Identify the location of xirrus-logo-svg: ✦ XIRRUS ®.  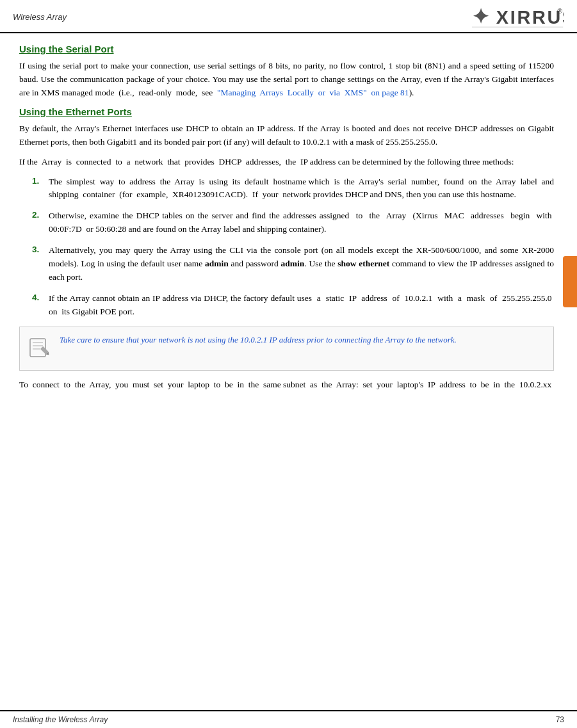
(518, 17).